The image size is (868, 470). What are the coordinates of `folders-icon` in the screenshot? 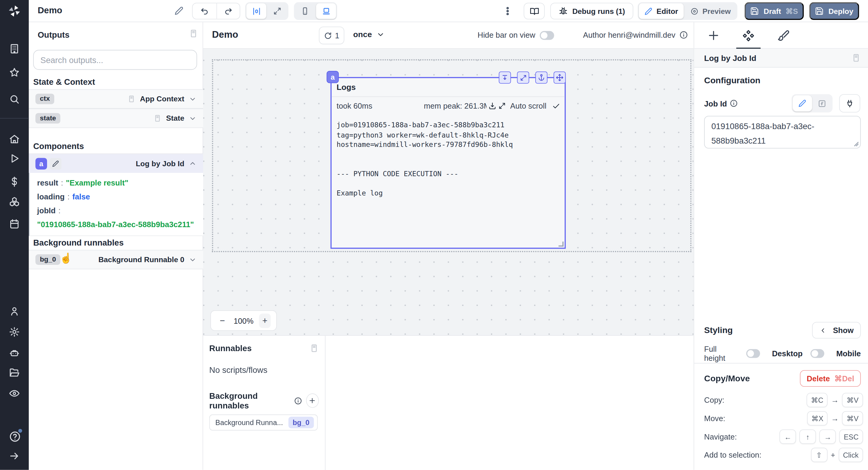 It's located at (14, 373).